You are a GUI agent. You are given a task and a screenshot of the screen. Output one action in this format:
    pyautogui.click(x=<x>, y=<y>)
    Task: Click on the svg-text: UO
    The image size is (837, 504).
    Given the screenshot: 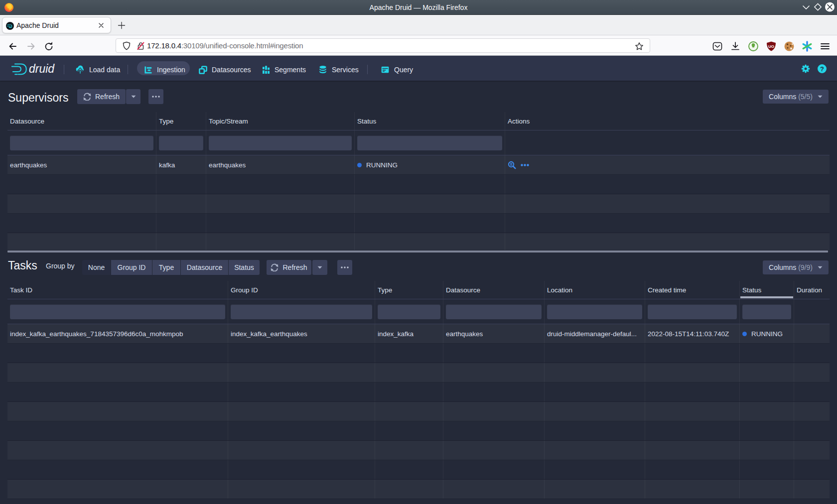 What is the action you would take?
    pyautogui.click(x=771, y=47)
    